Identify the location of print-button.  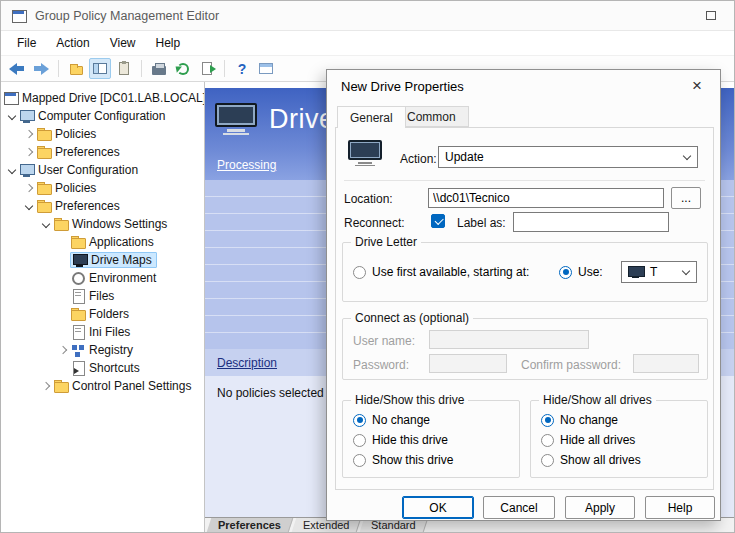
(159, 68).